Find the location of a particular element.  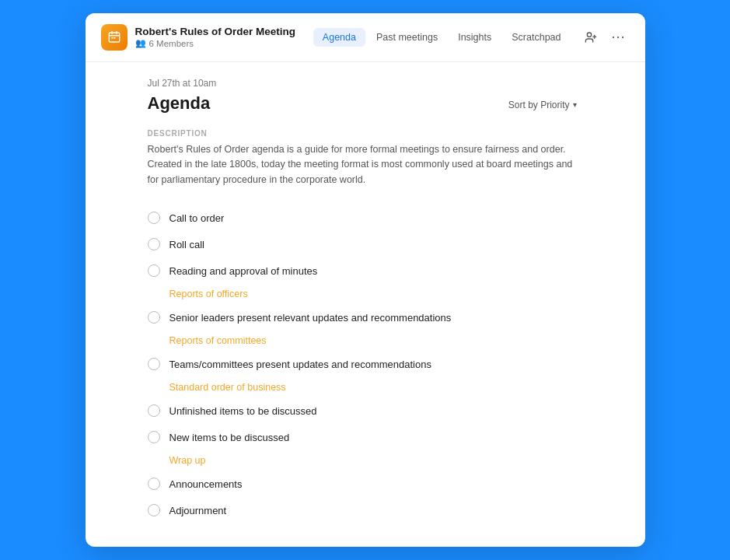

item-text-4: Senior leaders present relevant updates … is located at coordinates (311, 317).